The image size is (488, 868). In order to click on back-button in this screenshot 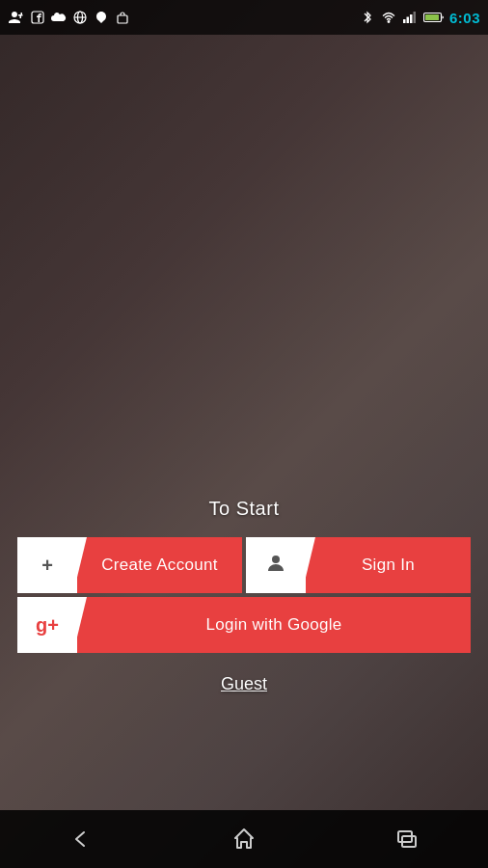, I will do `click(81, 839)`.